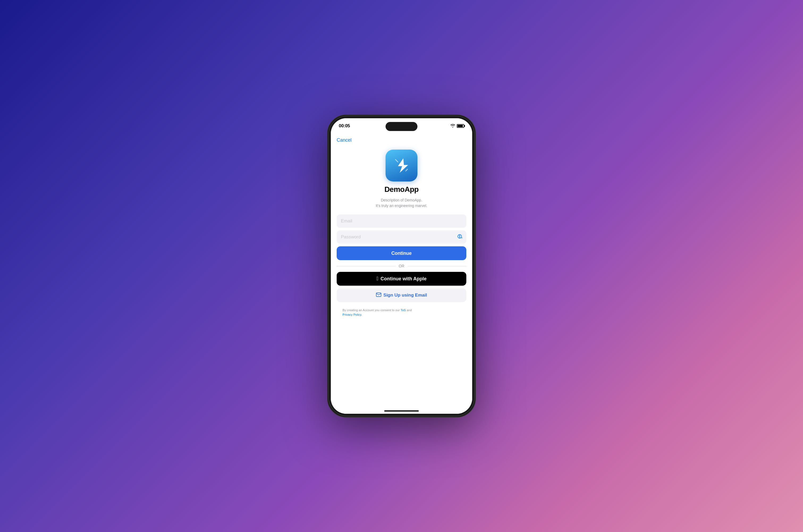  Describe the element at coordinates (402, 237) in the screenshot. I see `password-wrapper: ?` at that location.